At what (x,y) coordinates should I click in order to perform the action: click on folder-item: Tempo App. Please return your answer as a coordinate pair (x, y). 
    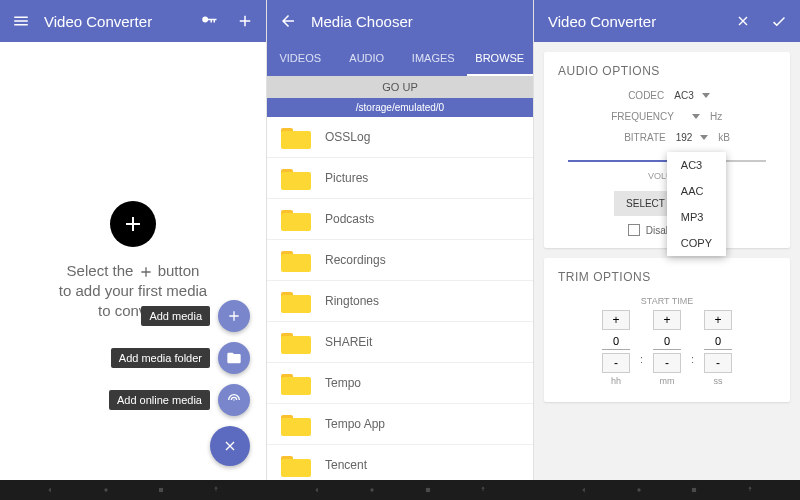
    Looking at the image, I should click on (400, 424).